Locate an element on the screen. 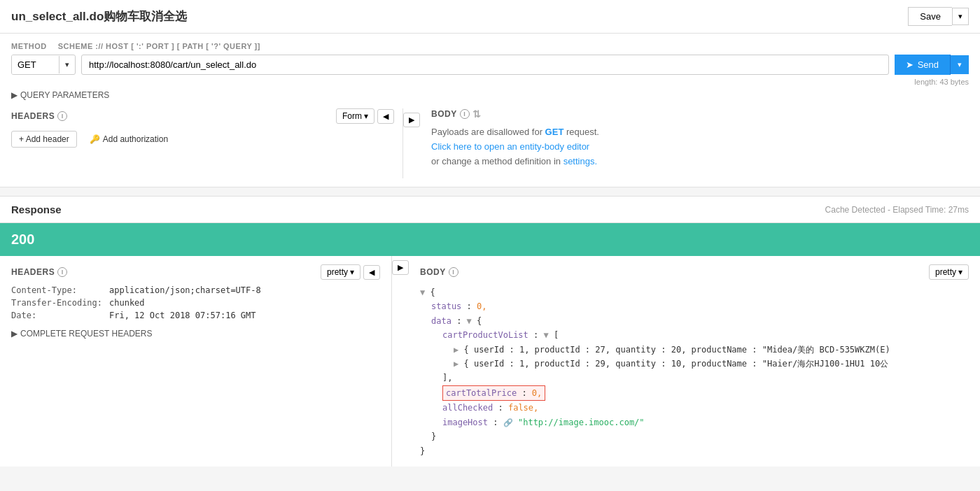 The image size is (980, 491). add-auth-button: 🔑 Add authorization is located at coordinates (129, 139).